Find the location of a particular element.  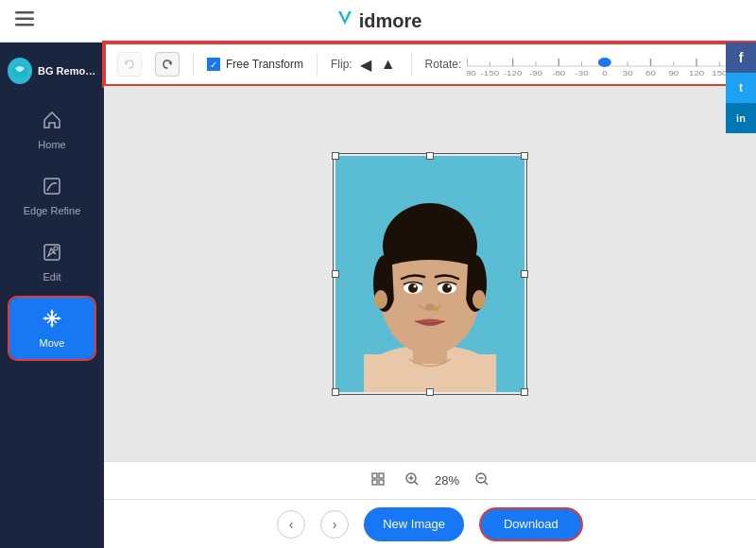

zoom-in-button is located at coordinates (412, 481).